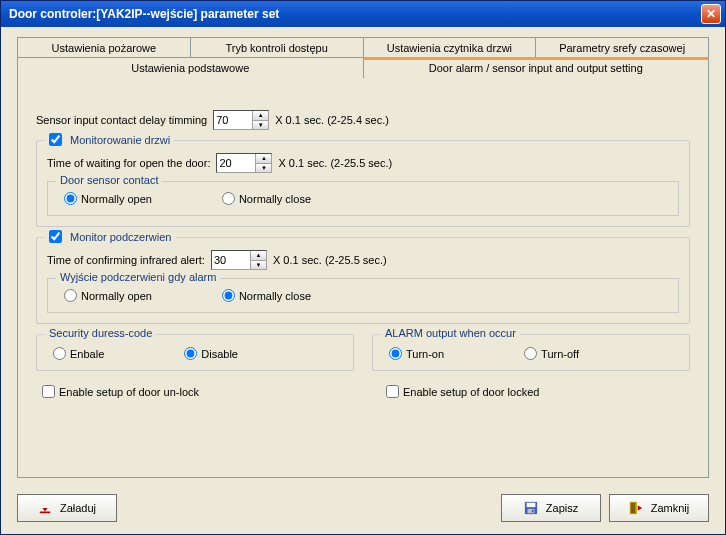 The image size is (726, 535). I want to click on ir-output-close: Normally close, so click(266, 296).